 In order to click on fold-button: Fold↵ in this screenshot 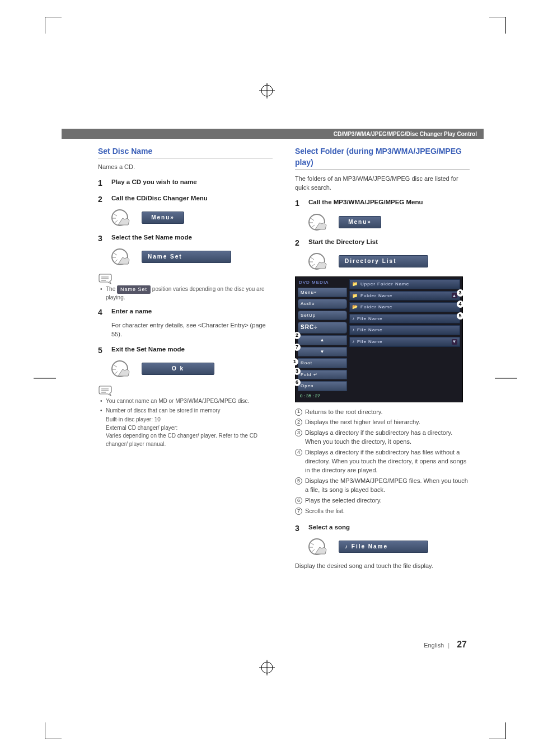, I will do `click(322, 375)`.